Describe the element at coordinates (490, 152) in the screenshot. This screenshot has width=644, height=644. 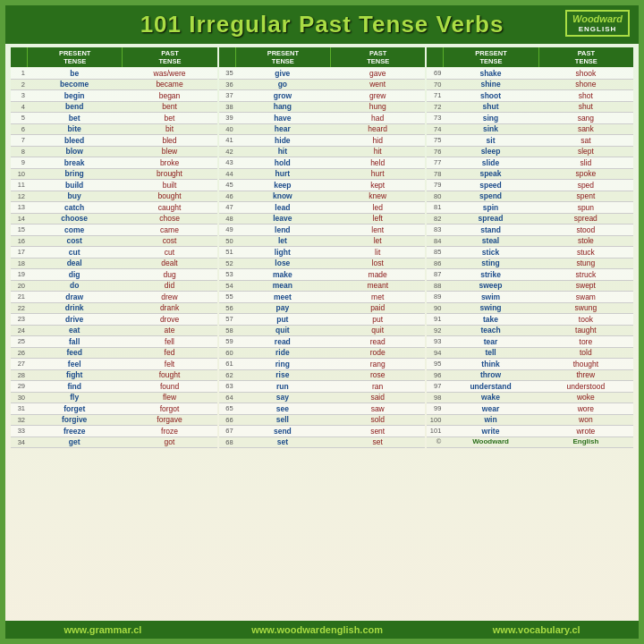
I see `present-tense: sleep` at that location.